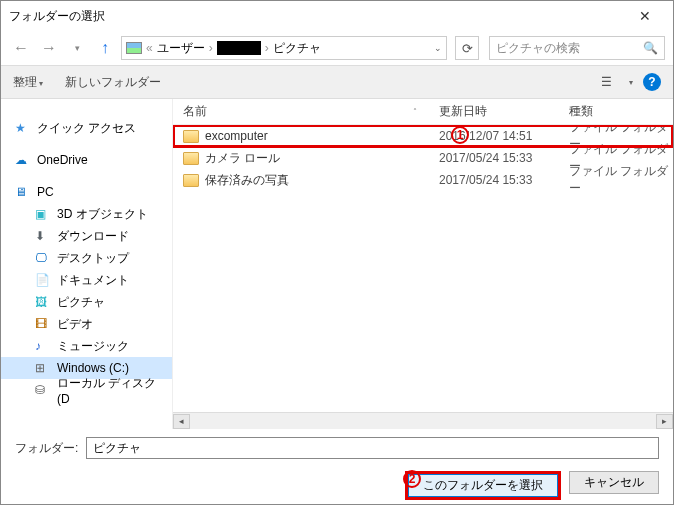  I want to click on tree-node: ☁OneDrive, so click(86, 160).